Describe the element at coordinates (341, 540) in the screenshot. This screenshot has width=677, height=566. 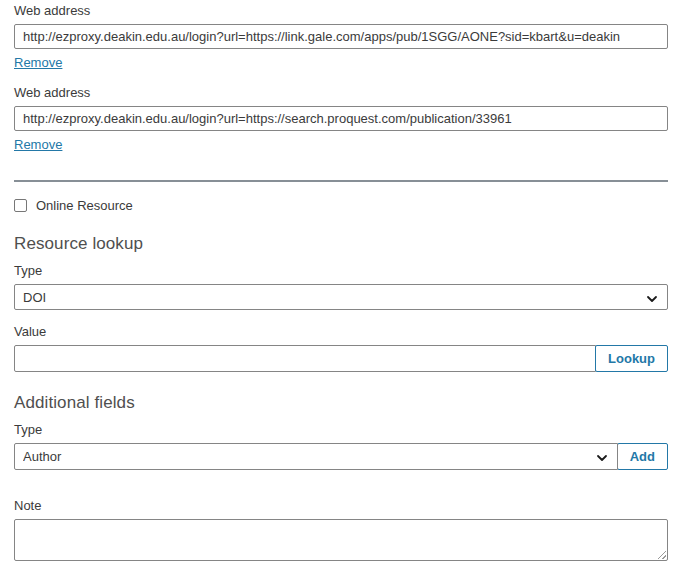
I see `note-textarea` at that location.